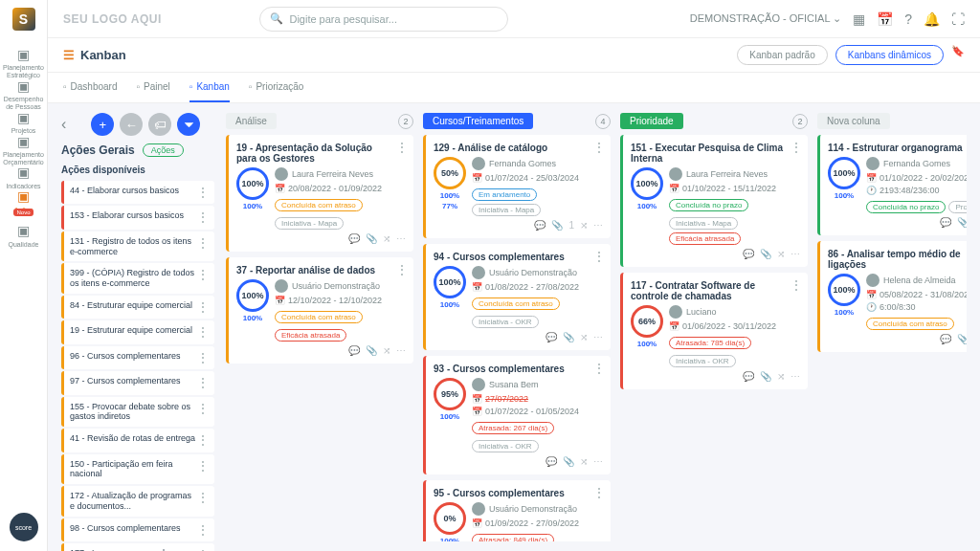 Image resolution: width=980 pixels, height=551 pixels. Describe the element at coordinates (890, 55) in the screenshot. I see `kanban-dynamic-button: Kanbans dinâmicos` at that location.